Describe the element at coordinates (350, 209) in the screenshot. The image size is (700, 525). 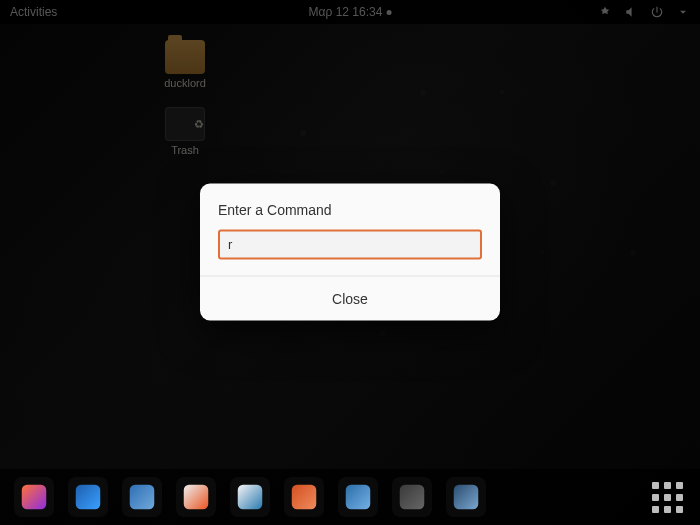
I see `dialog-title: Enter a Command` at that location.